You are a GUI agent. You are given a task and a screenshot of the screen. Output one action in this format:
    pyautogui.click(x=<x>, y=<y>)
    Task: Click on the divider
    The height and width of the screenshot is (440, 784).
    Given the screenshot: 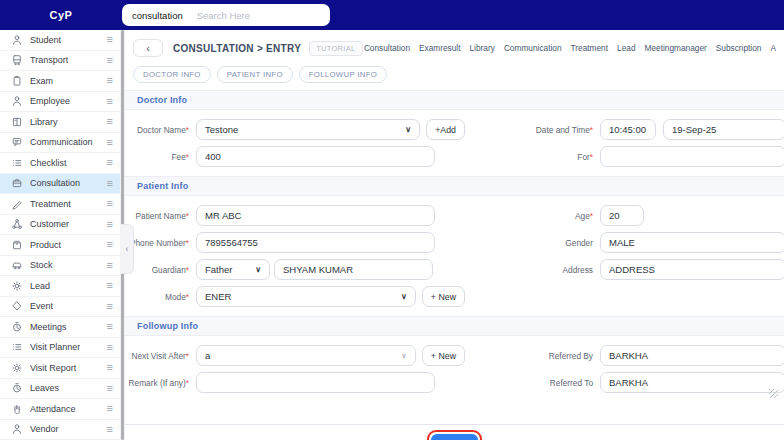 What is the action you would take?
    pyautogui.click(x=454, y=424)
    